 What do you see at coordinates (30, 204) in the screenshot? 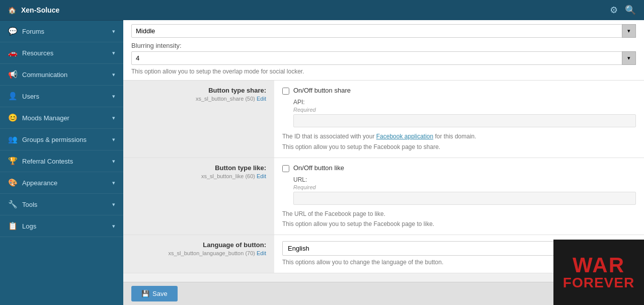
I see `sidebar-label-tools: Tools` at bounding box center [30, 204].